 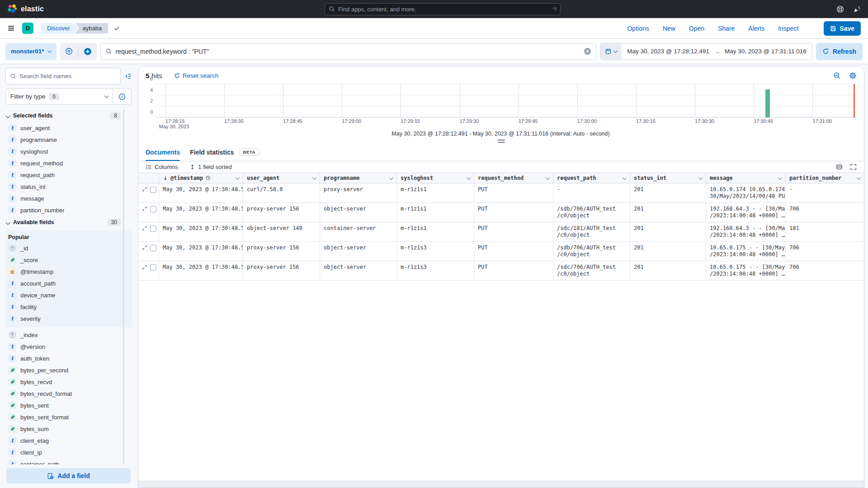 What do you see at coordinates (225, 152) in the screenshot?
I see `tab-field-statistics: Field statistics BETA` at bounding box center [225, 152].